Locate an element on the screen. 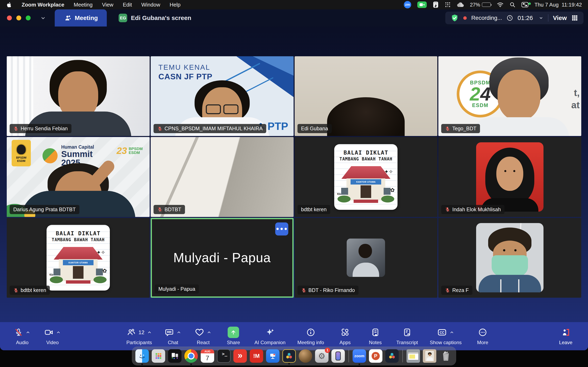  video-tile-herru: Herru Sendia Febian is located at coordinates (78, 96).